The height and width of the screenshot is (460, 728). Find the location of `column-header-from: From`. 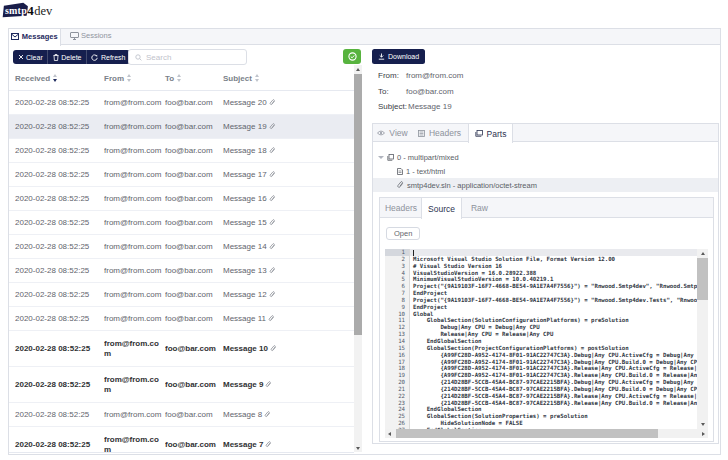

column-header-from: From is located at coordinates (118, 78).